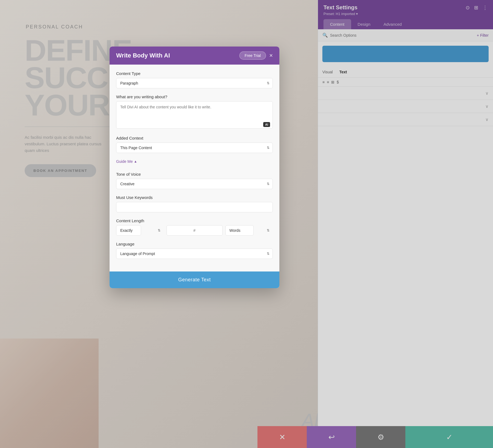 This screenshot has width=493, height=448. What do you see at coordinates (194, 83) in the screenshot?
I see `content-type-select-wrapper: Paragraph Bullet List Numbered List Head…` at bounding box center [194, 83].